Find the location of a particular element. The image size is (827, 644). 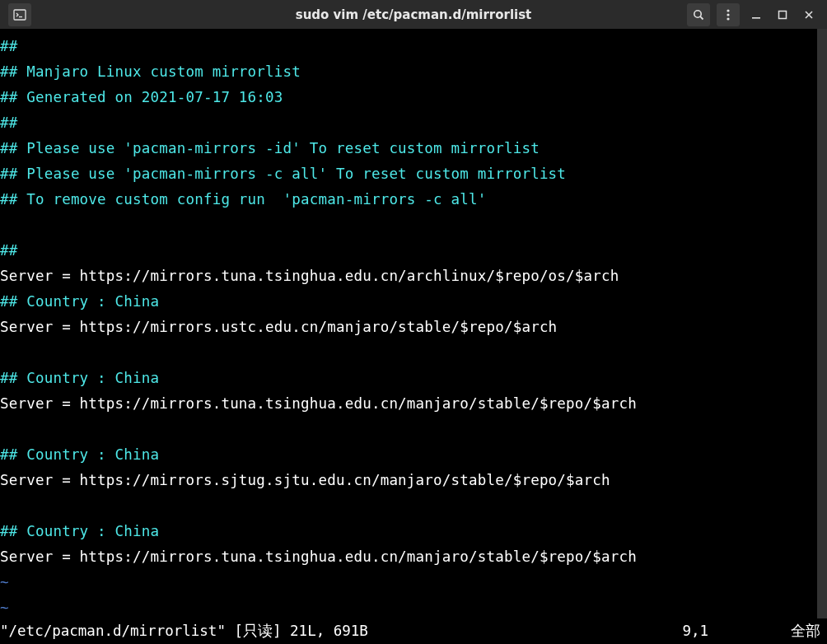

scroll-thumb is located at coordinates (822, 328).